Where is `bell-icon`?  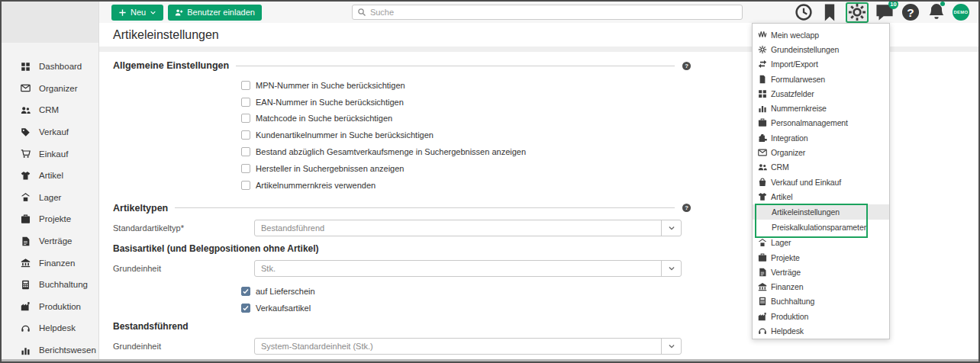
bell-icon is located at coordinates (936, 12).